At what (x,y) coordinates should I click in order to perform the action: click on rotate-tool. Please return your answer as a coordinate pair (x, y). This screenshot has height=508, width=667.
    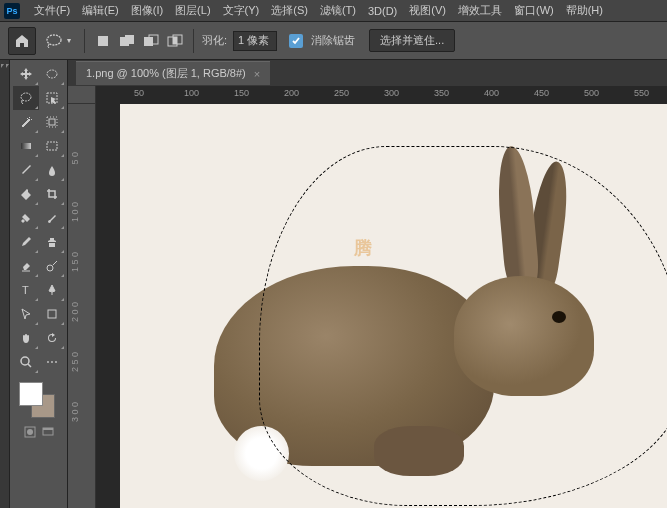
    Looking at the image, I should click on (52, 338).